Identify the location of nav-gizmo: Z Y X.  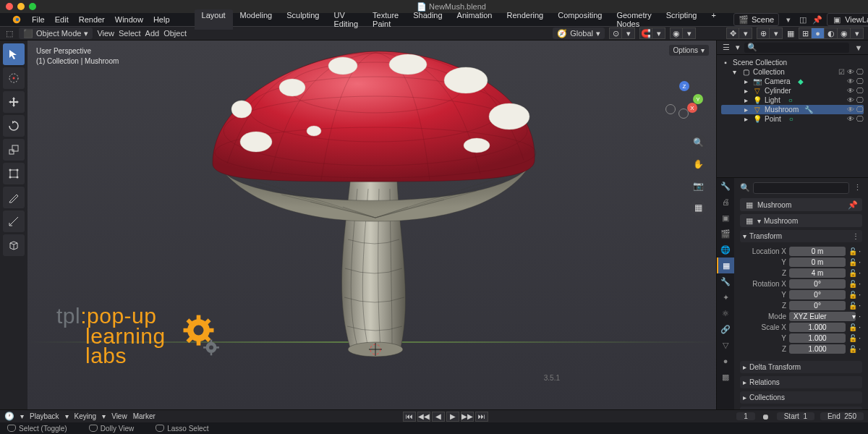
(684, 100).